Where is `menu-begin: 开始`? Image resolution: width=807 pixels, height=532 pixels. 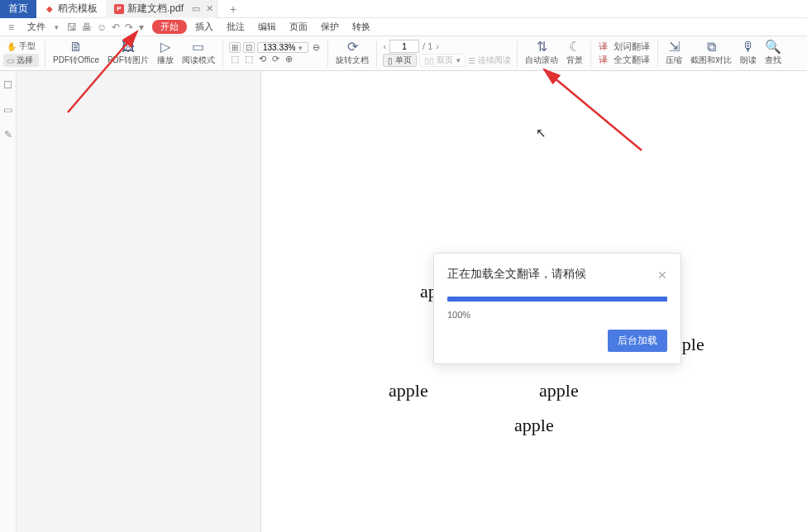 menu-begin: 开始 is located at coordinates (170, 26).